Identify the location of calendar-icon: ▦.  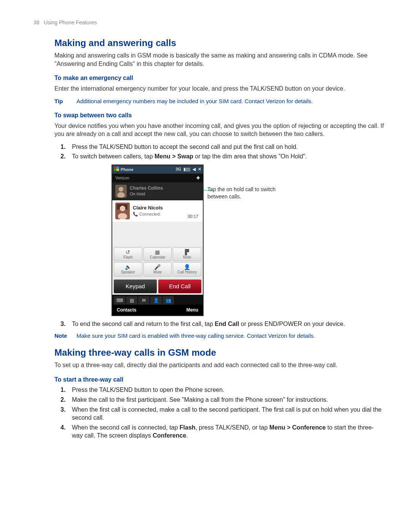
(158, 252).